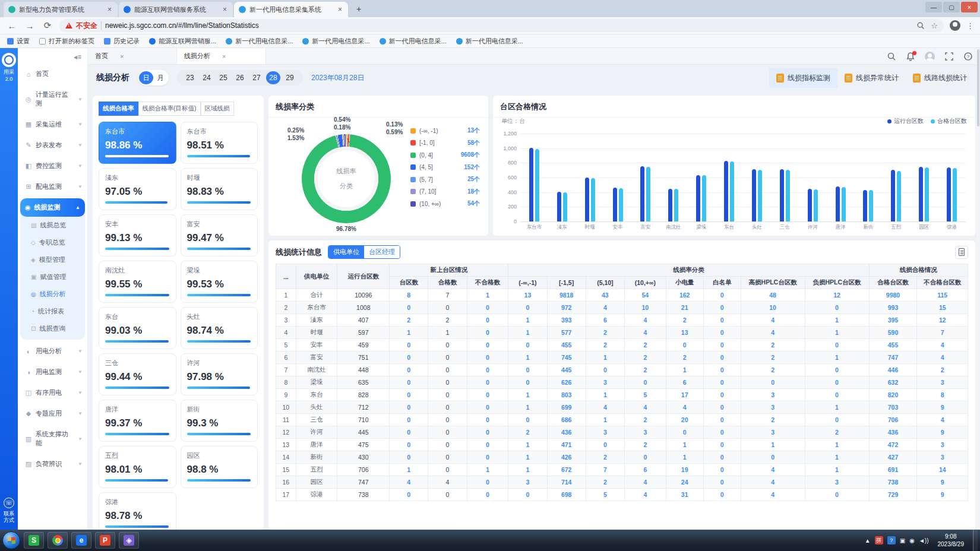 The image size is (980, 551). What do you see at coordinates (52, 464) in the screenshot?
I see `sidebar-item-负荷辨识: ▨负荷辨识▼` at bounding box center [52, 464].